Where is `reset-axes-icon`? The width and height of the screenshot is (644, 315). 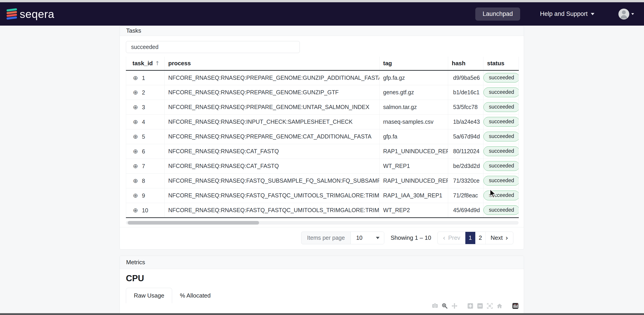 reset-axes-icon is located at coordinates (500, 306).